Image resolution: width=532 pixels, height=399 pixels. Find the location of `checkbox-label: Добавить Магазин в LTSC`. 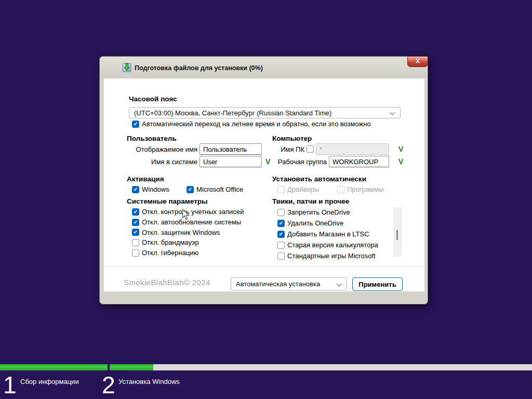

checkbox-label: Добавить Магазин в LTSC is located at coordinates (328, 234).